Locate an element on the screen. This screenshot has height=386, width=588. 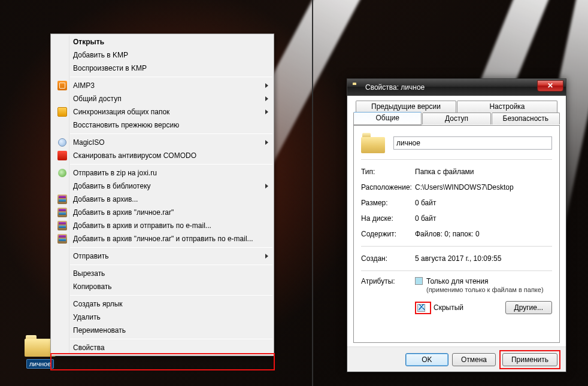
menu-share: Общий доступ is located at coordinates (162, 99).